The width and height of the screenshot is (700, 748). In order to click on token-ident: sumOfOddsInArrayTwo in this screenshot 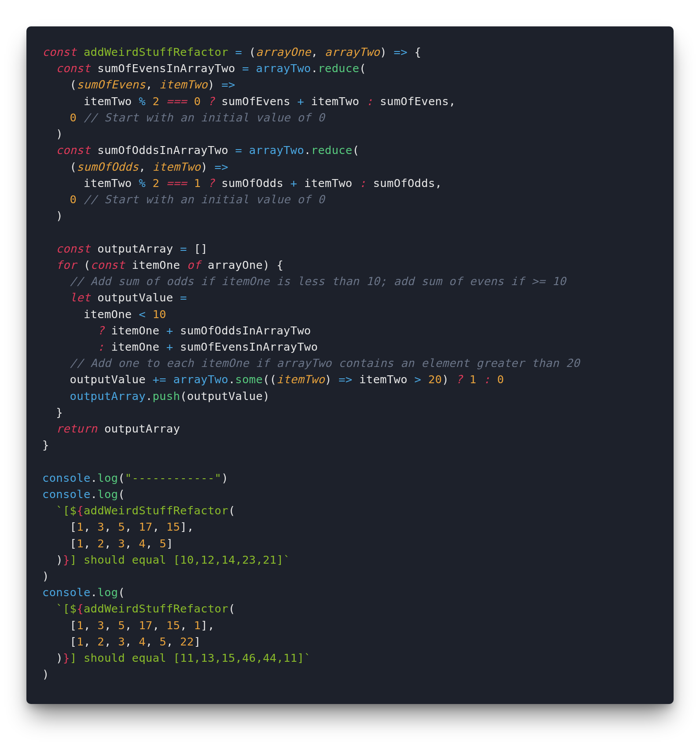, I will do `click(163, 150)`.